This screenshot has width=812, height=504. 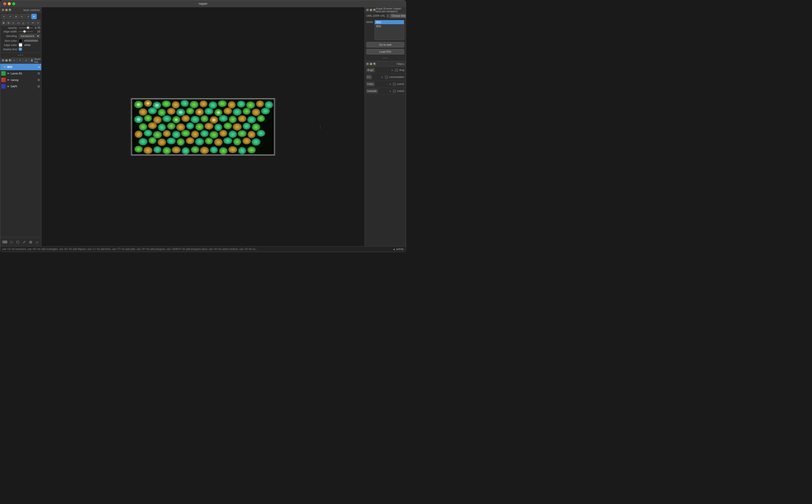 What do you see at coordinates (3, 61) in the screenshot?
I see `layer-list-close-icon: ✕` at bounding box center [3, 61].